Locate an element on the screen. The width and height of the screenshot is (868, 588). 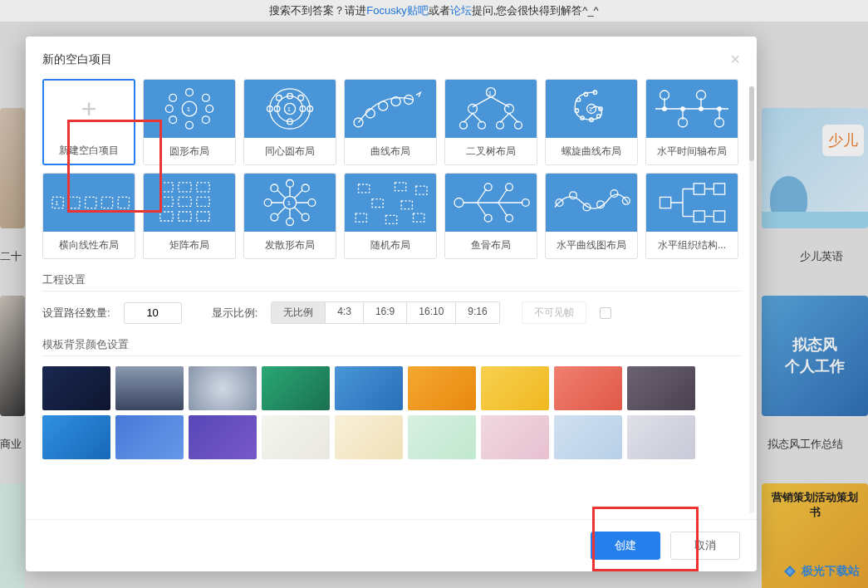
layout-preview-hcurvechart is located at coordinates (591, 203).